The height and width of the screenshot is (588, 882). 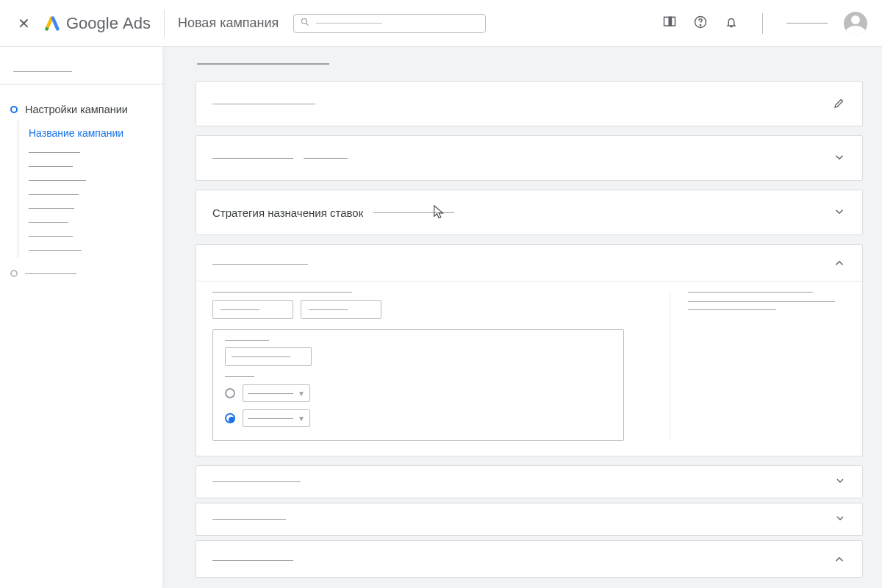 What do you see at coordinates (758, 366) in the screenshot?
I see `help-panel` at bounding box center [758, 366].